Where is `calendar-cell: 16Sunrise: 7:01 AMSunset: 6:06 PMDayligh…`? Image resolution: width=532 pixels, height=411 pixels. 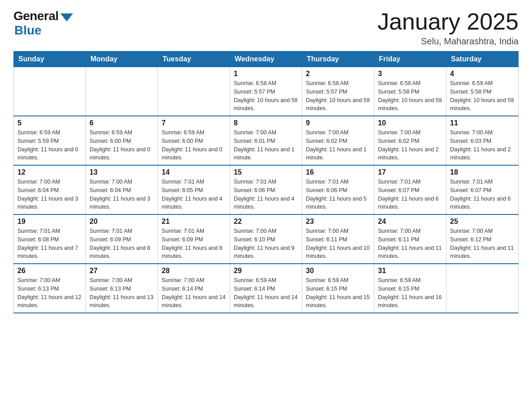 calendar-cell: 16Sunrise: 7:01 AMSunset: 6:06 PMDayligh… is located at coordinates (339, 190).